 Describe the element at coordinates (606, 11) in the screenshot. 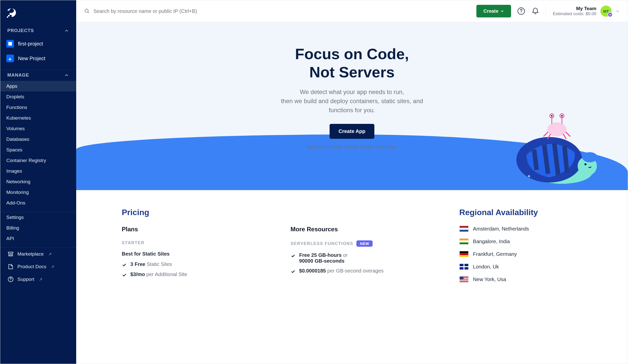

I see `avatar: MT ✦` at that location.